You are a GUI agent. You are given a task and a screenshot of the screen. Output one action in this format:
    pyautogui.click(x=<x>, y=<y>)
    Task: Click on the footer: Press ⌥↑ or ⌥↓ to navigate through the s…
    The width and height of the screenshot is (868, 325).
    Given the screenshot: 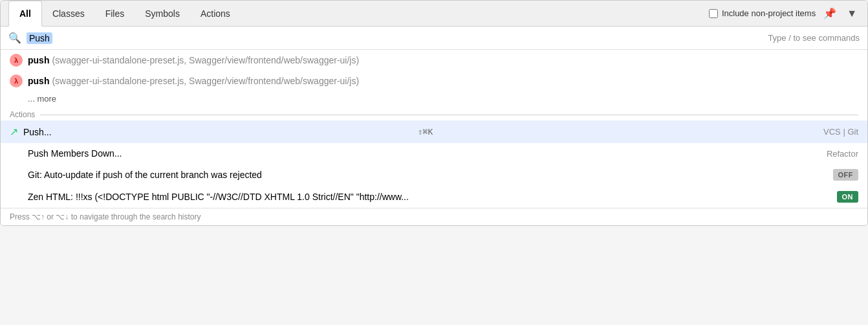 What is the action you would take?
    pyautogui.click(x=434, y=216)
    